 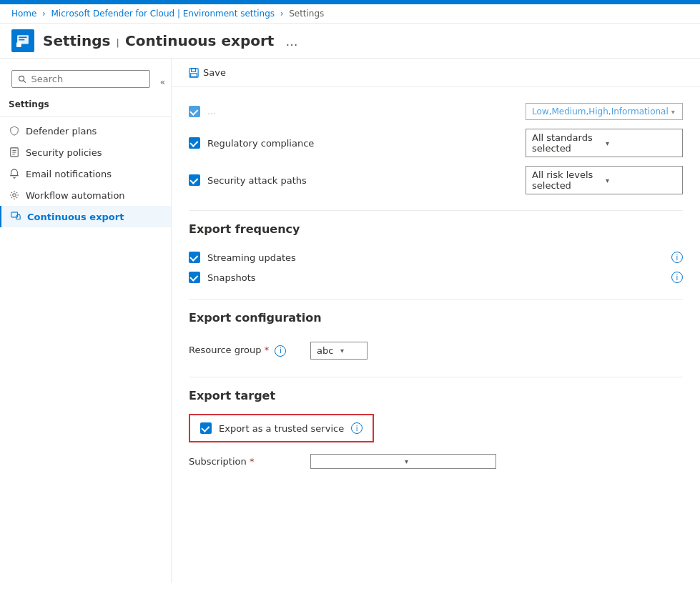 What do you see at coordinates (436, 462) in the screenshot?
I see `subscription-row: Subscription * ▾` at bounding box center [436, 462].